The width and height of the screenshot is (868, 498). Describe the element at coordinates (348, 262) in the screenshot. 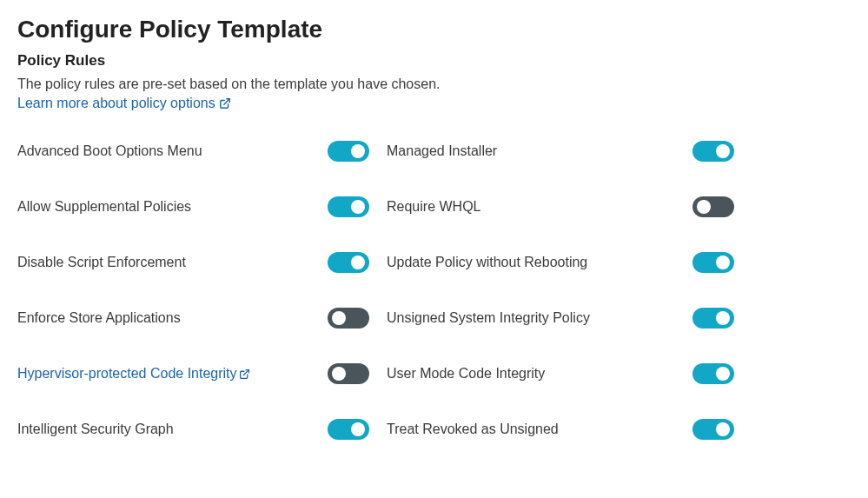

I see `toggle-disable-script-enforcement` at that location.